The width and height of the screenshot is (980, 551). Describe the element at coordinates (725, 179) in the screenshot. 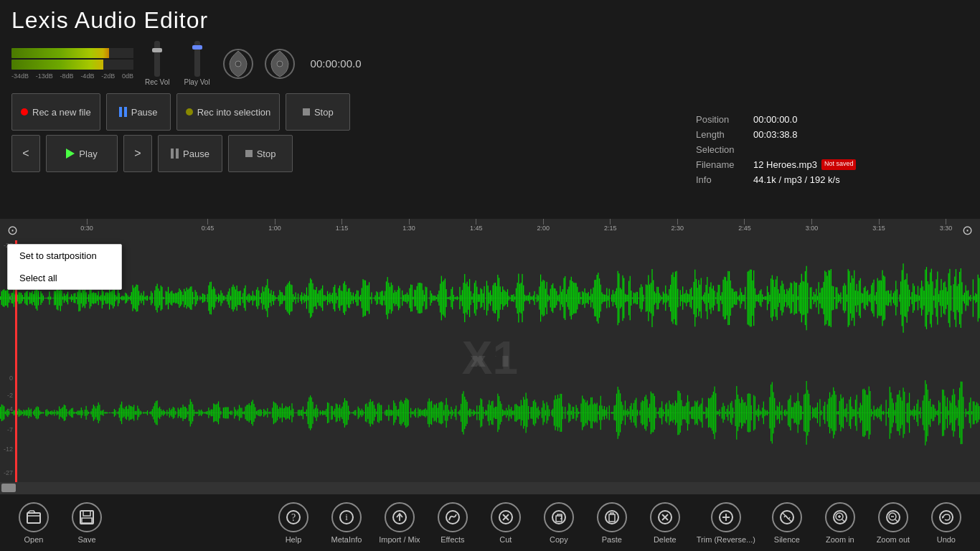

I see `info-label: Info` at that location.